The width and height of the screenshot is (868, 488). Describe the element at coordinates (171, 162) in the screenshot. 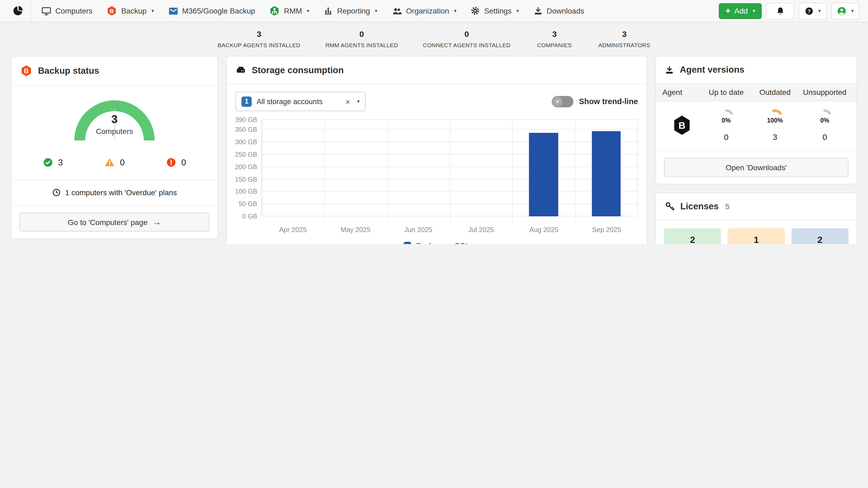

I see `error-circle-icon` at that location.